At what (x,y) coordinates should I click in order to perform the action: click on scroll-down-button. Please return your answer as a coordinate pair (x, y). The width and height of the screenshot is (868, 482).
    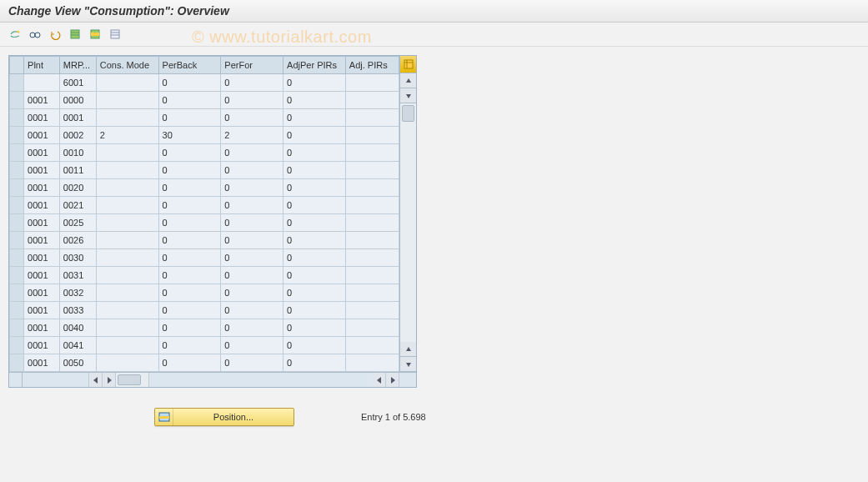
    Looking at the image, I should click on (409, 364).